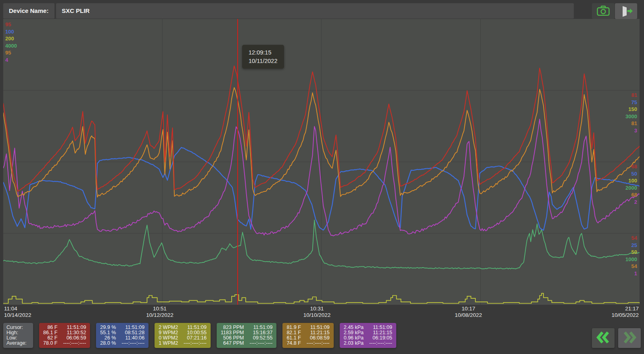 The height and width of the screenshot is (354, 644). What do you see at coordinates (603, 11) in the screenshot?
I see `camera-icon` at bounding box center [603, 11].